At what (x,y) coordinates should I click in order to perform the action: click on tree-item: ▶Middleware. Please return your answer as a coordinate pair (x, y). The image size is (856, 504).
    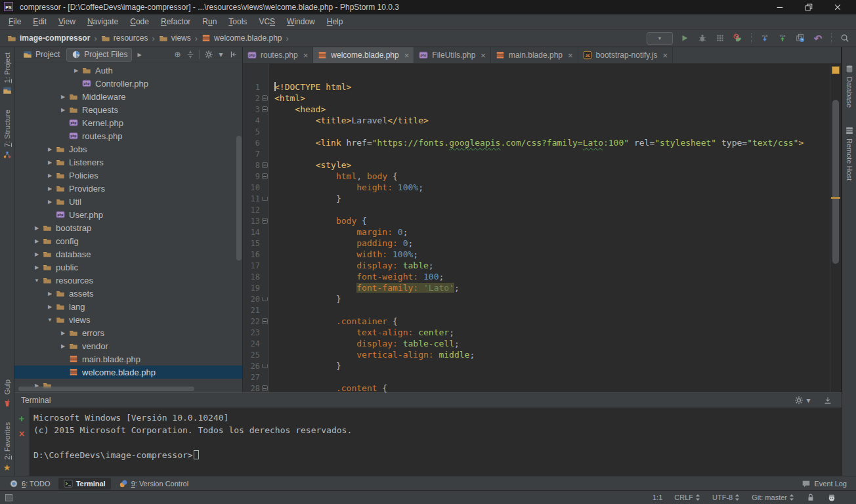
    Looking at the image, I should click on (129, 96).